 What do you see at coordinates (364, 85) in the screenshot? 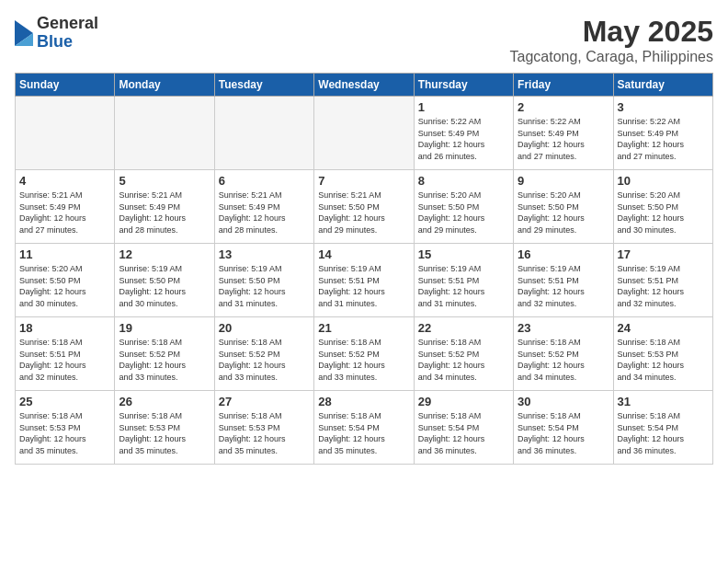
I see `calendar-header-row: SundayMondayTuesdayWednesdayThursdayFrid…` at bounding box center [364, 85].